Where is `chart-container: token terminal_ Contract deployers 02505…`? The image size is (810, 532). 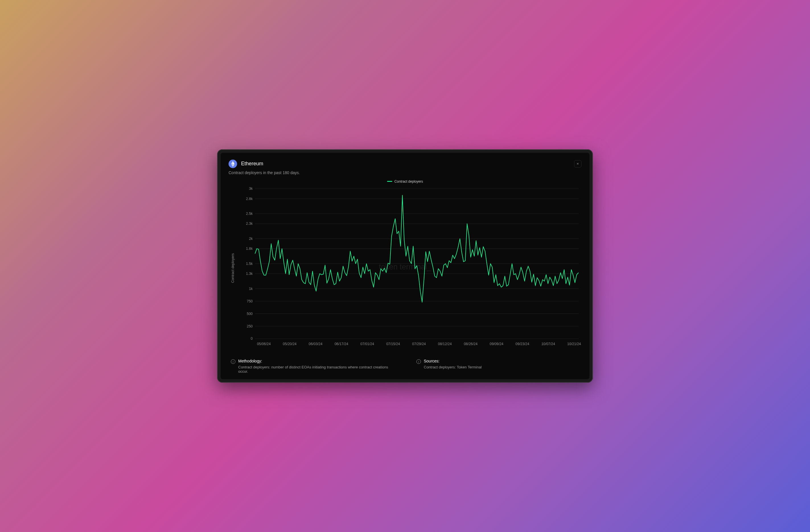
chart-container: token terminal_ Contract deployers 02505… is located at coordinates (405, 268).